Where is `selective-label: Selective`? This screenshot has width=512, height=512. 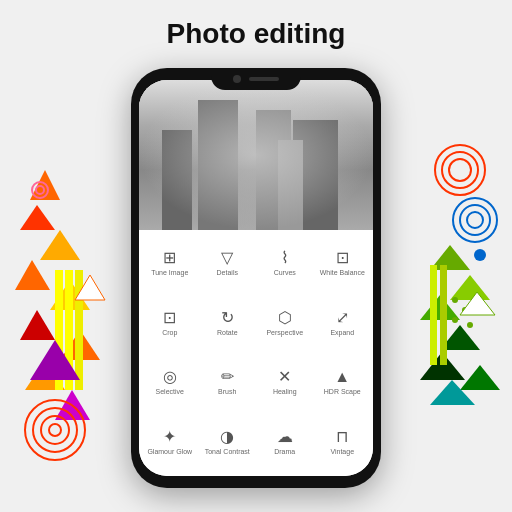
selective-label: Selective is located at coordinates (170, 392).